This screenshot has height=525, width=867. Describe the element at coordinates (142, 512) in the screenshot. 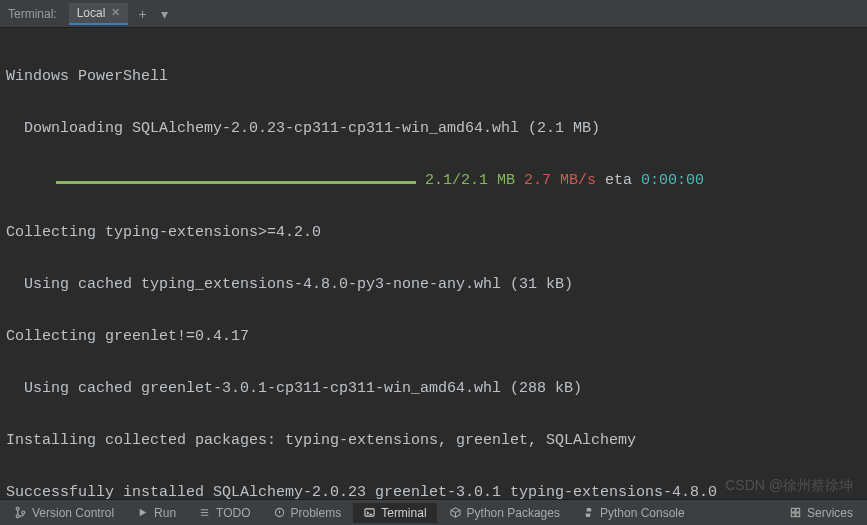

I see `play-icon` at that location.